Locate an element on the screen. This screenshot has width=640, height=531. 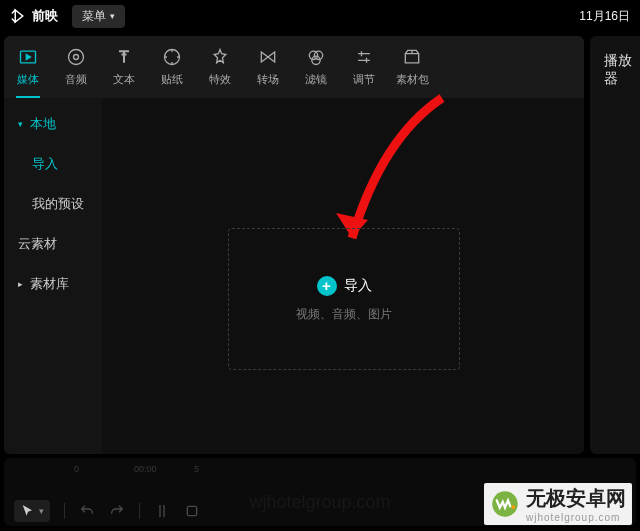
sidebar-item-我的预设: 我的预设 is located at coordinates (53, 204).